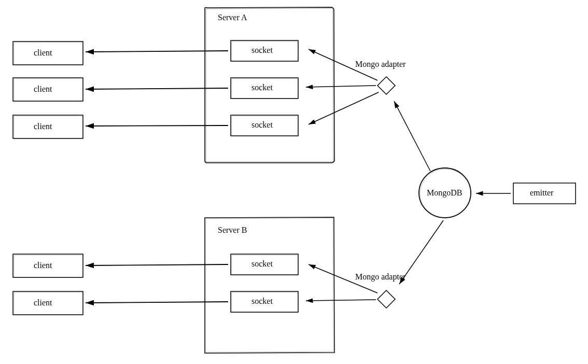 This screenshot has height=364, width=588. What do you see at coordinates (232, 18) in the screenshot?
I see `server-a-label: Server A` at bounding box center [232, 18].